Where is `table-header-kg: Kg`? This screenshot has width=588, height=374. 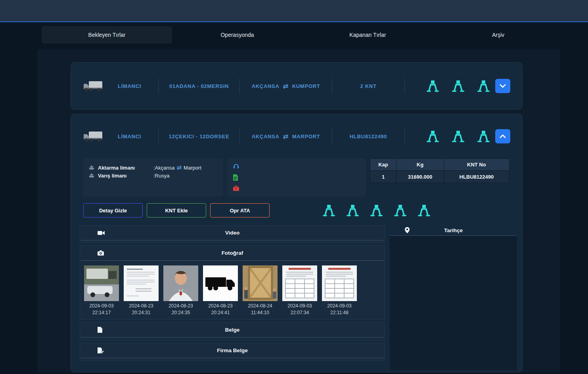 table-header-kg: Kg is located at coordinates (420, 165).